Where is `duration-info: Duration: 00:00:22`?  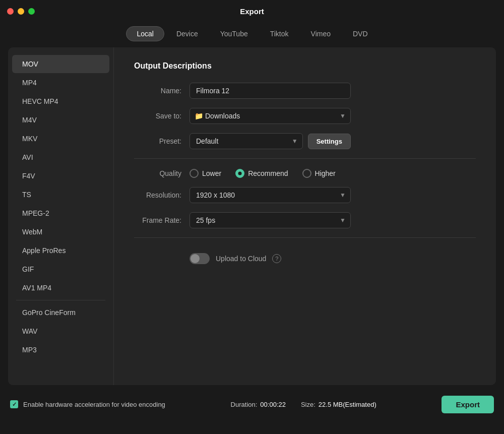
duration-info: Duration: 00:00:22 is located at coordinates (258, 404).